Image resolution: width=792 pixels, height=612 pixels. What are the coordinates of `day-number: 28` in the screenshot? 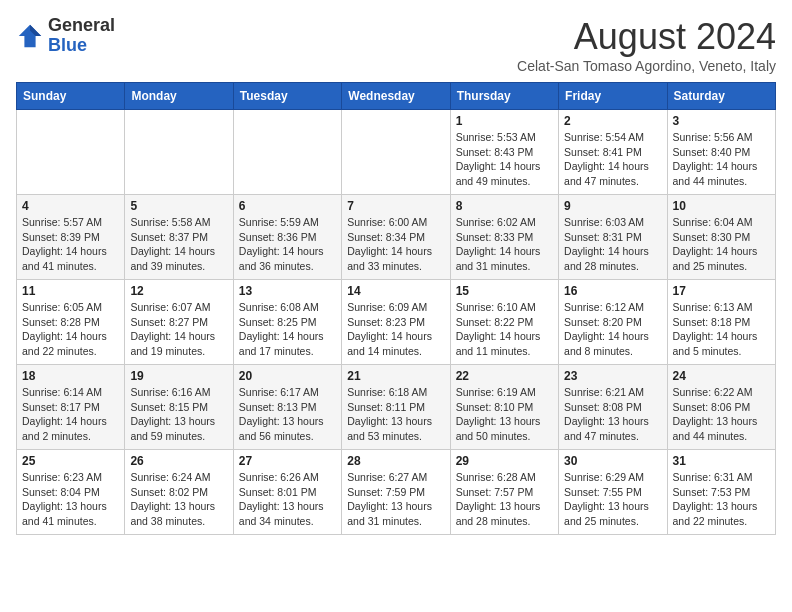 It's located at (396, 461).